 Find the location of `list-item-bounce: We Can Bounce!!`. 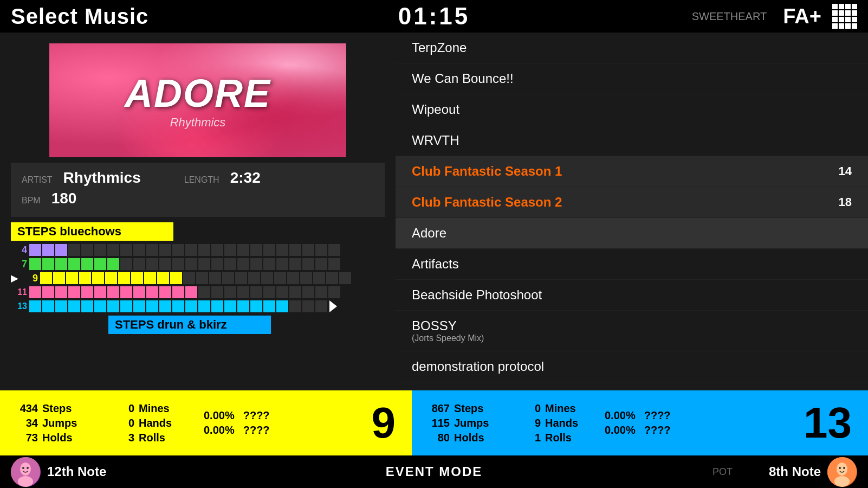

list-item-bounce: We Can Bounce!! is located at coordinates (632, 79).